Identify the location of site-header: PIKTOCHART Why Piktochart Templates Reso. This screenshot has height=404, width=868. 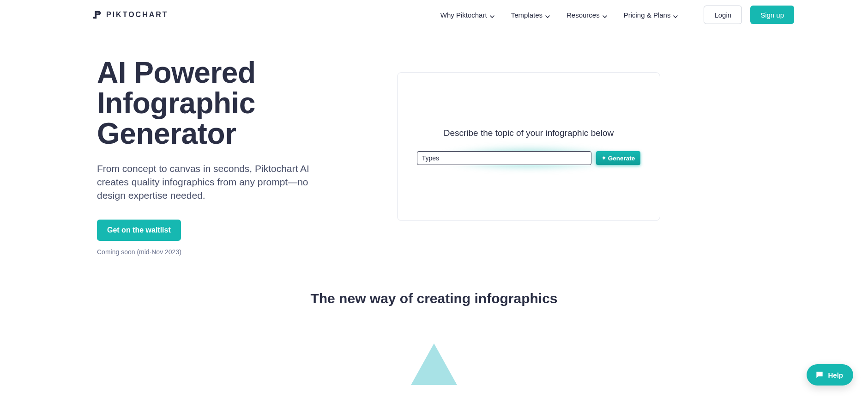
(434, 15).